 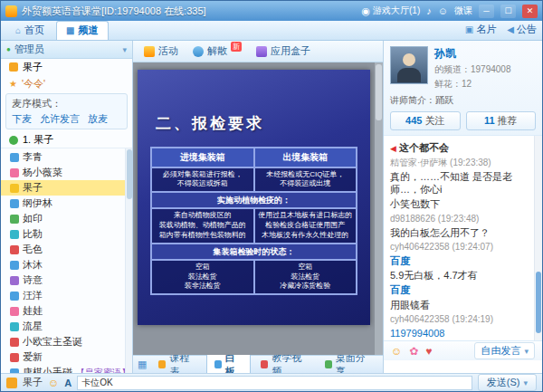 What do you see at coordinates (521, 29) in the screenshot?
I see `notice-button: ◀ 公告` at bounding box center [521, 29].